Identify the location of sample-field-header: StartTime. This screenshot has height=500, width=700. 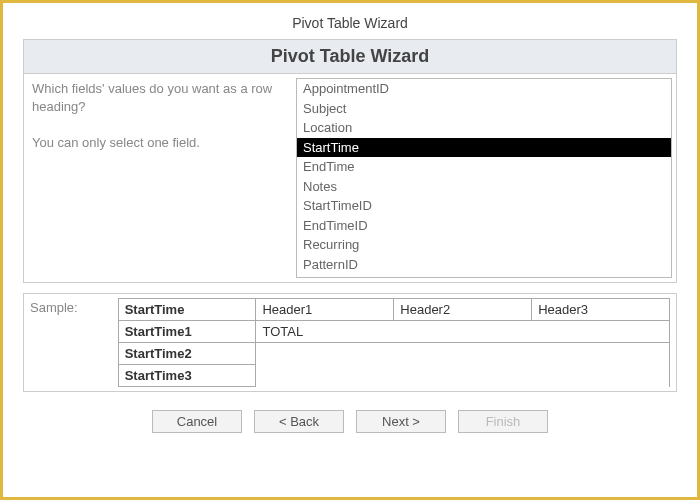
(187, 310).